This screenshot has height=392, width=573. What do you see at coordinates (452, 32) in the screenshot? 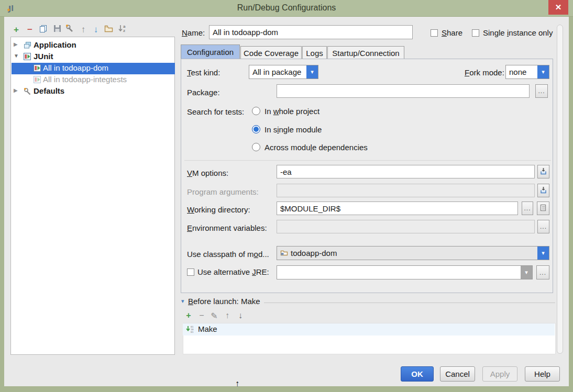
I see `share-label: Share` at bounding box center [452, 32].